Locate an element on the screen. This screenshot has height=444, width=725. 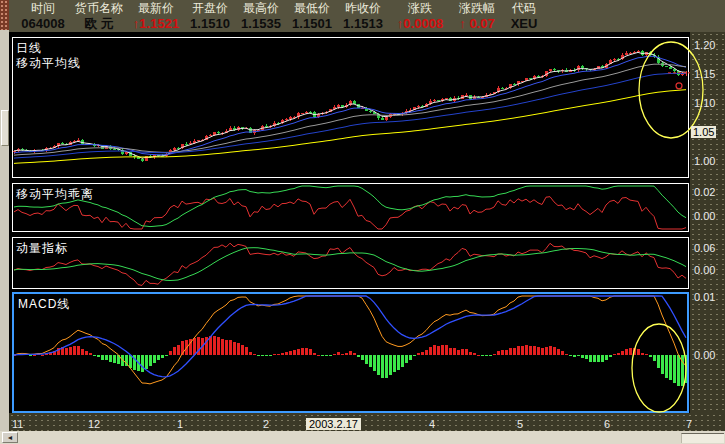
panel-title-macd: MACD线 is located at coordinates (44, 304).